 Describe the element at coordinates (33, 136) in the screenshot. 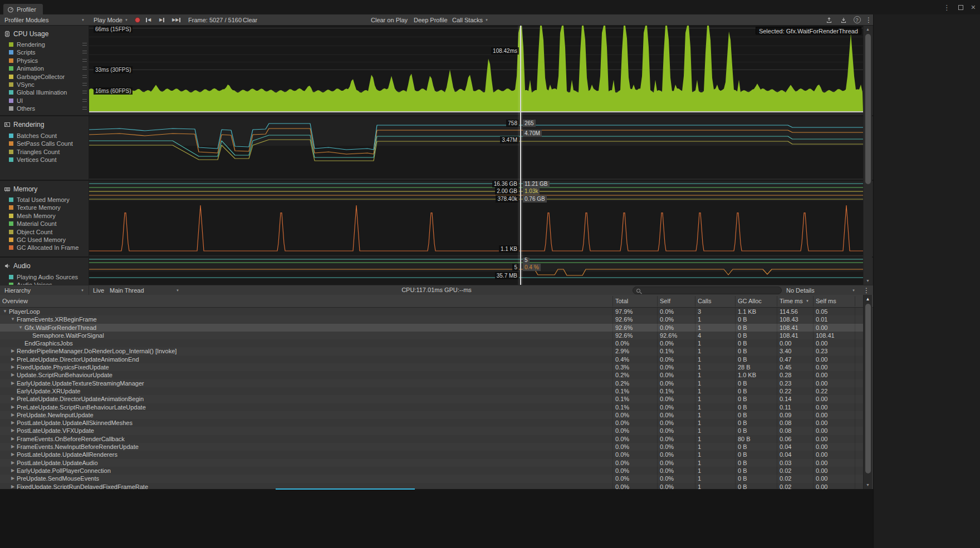

I see `legend-item-batches-count: Batches Count` at that location.